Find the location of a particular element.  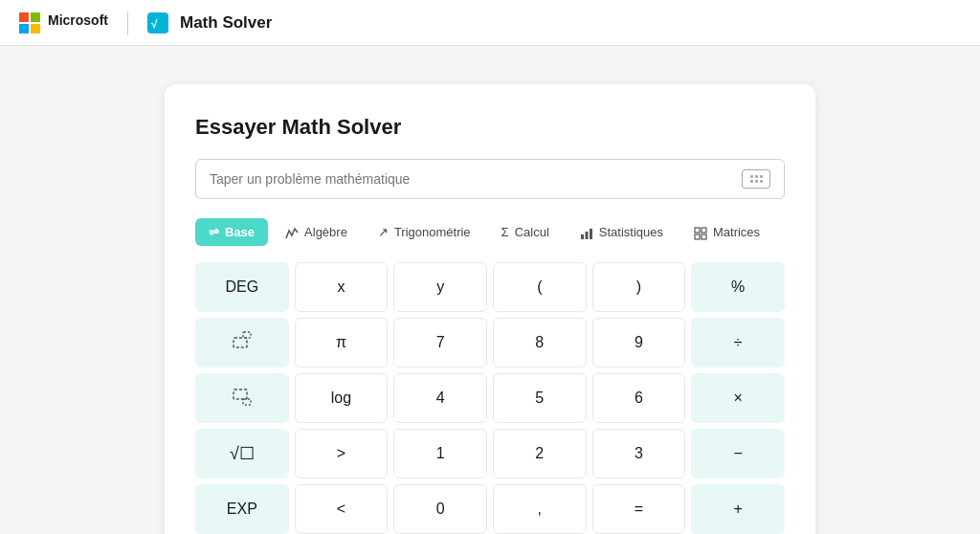

btn-0-label: 0 is located at coordinates (440, 509).